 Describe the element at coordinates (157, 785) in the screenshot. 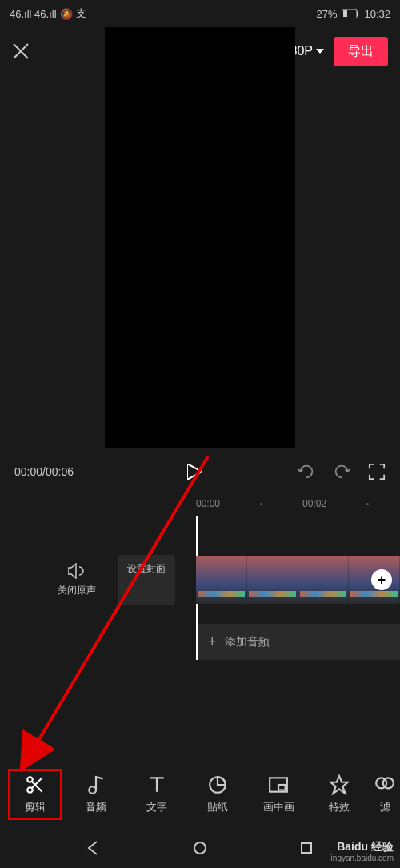

I see `text-icon` at that location.